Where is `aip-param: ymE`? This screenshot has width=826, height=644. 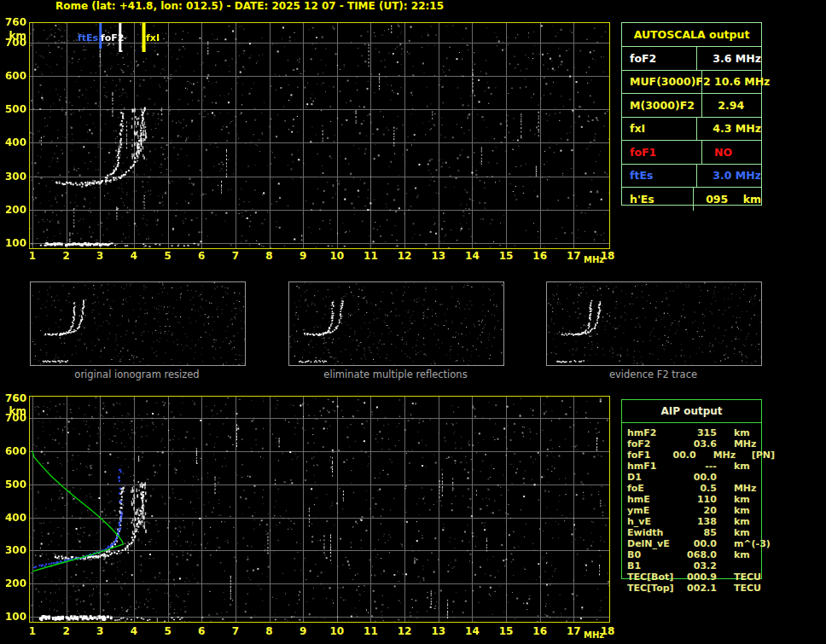 aip-param: ymE is located at coordinates (650, 510).